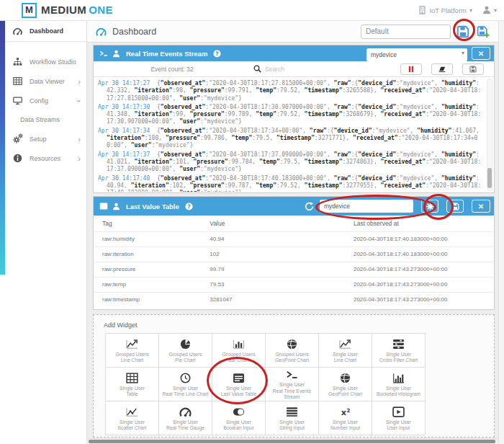 The width and height of the screenshot is (504, 444). What do you see at coordinates (63, 10) in the screenshot?
I see `brand-medium: MEDIUM` at bounding box center [63, 10].